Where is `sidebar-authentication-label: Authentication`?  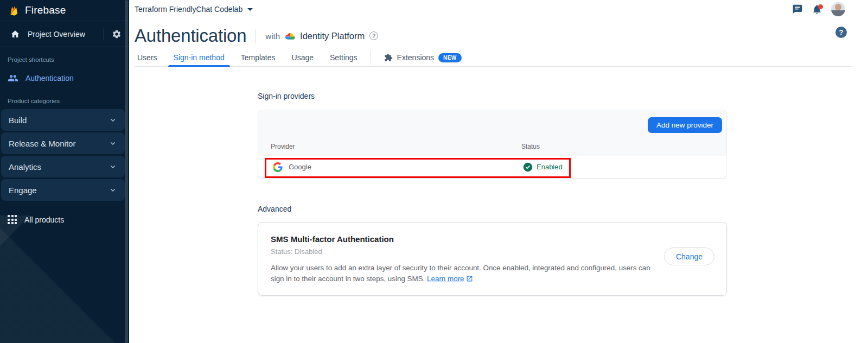
sidebar-authentication-label: Authentication is located at coordinates (50, 78).